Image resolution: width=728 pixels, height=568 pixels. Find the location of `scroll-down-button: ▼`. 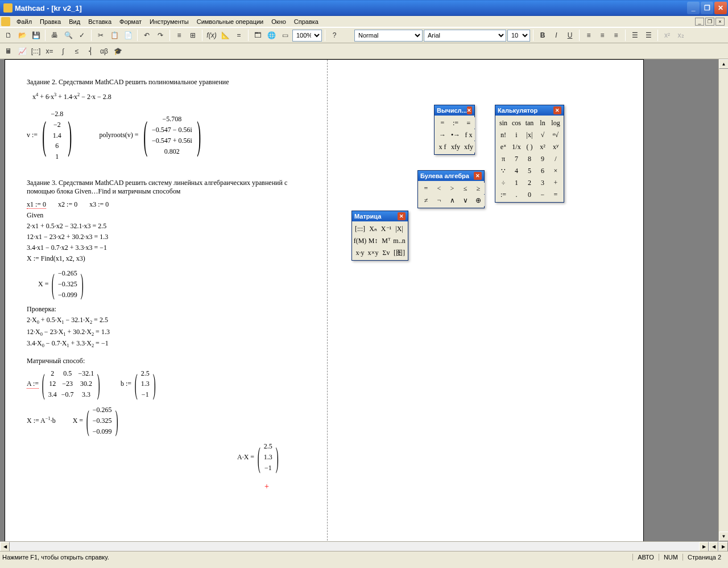

scroll-down-button: ▼ is located at coordinates (723, 536).